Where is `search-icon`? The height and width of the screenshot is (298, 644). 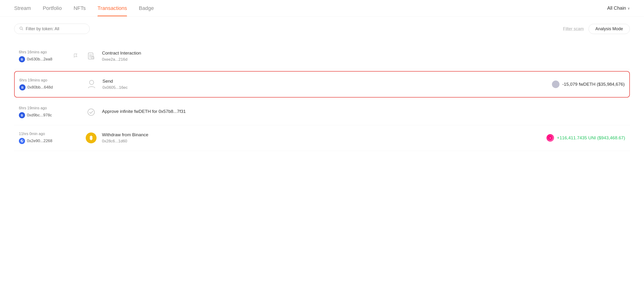
search-icon is located at coordinates (21, 29).